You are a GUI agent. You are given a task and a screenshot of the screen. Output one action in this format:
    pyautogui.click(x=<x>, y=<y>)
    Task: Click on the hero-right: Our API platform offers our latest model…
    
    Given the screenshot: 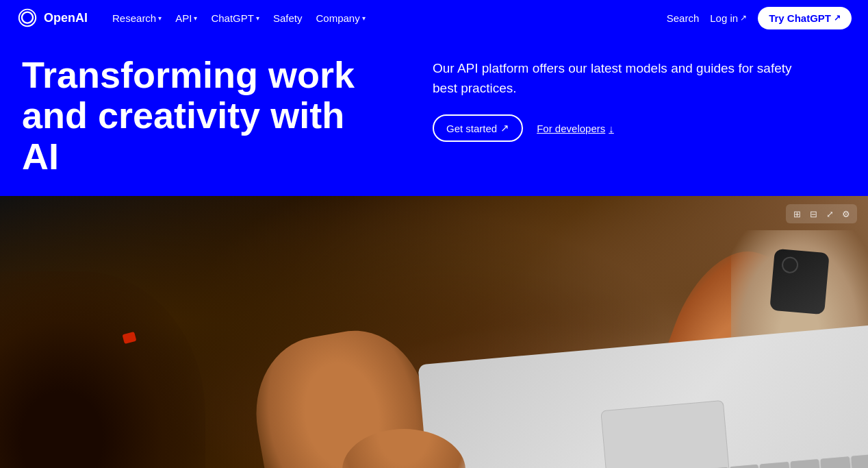 What is the action you would take?
    pyautogui.click(x=639, y=99)
    